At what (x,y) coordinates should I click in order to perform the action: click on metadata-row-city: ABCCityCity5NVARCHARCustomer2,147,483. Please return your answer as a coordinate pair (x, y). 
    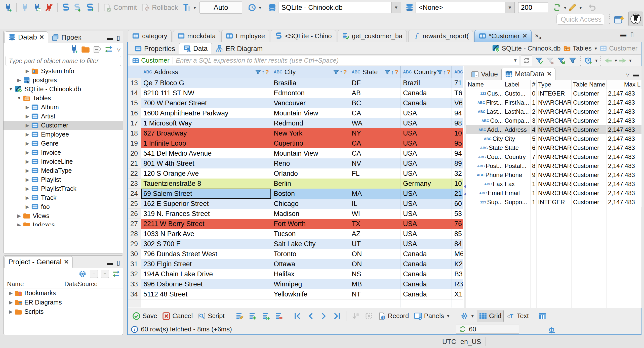
    Looking at the image, I should click on (554, 139).